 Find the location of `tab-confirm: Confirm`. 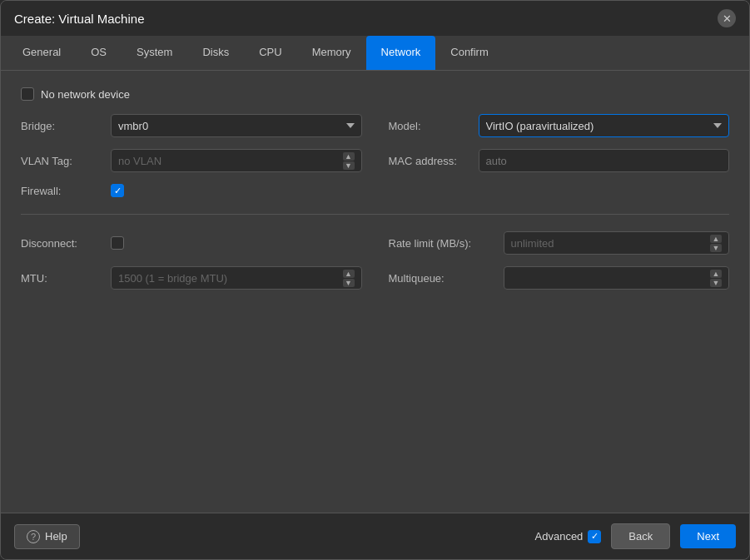

tab-confirm: Confirm is located at coordinates (469, 53).